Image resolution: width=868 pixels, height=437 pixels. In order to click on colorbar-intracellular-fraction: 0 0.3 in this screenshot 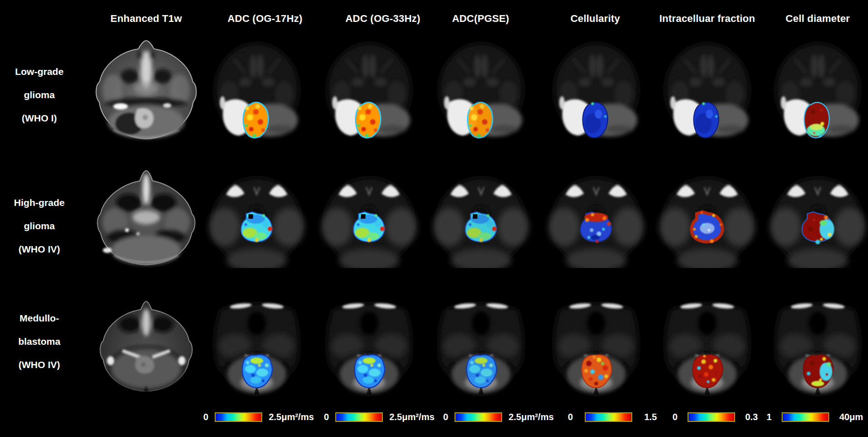, I will do `click(715, 417)`.